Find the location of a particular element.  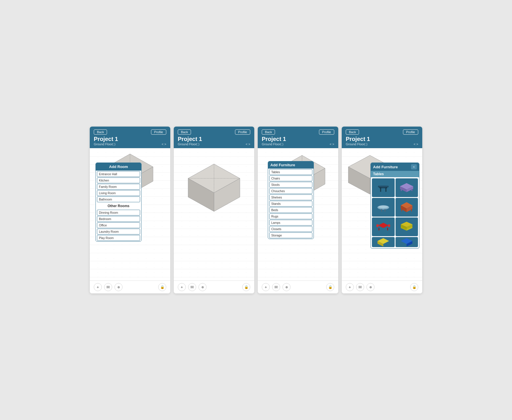

profile-button-2: Profile is located at coordinates (243, 132).